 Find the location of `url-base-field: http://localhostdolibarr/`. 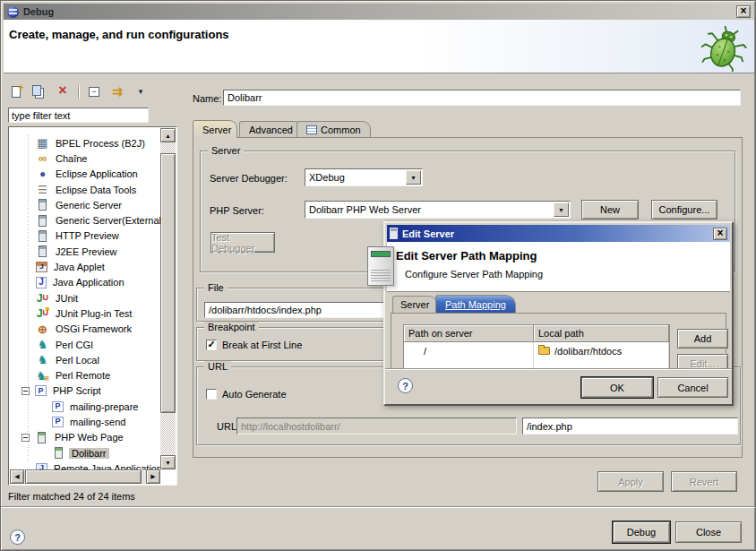

url-base-field: http://localhostdolibarr/ is located at coordinates (376, 426).